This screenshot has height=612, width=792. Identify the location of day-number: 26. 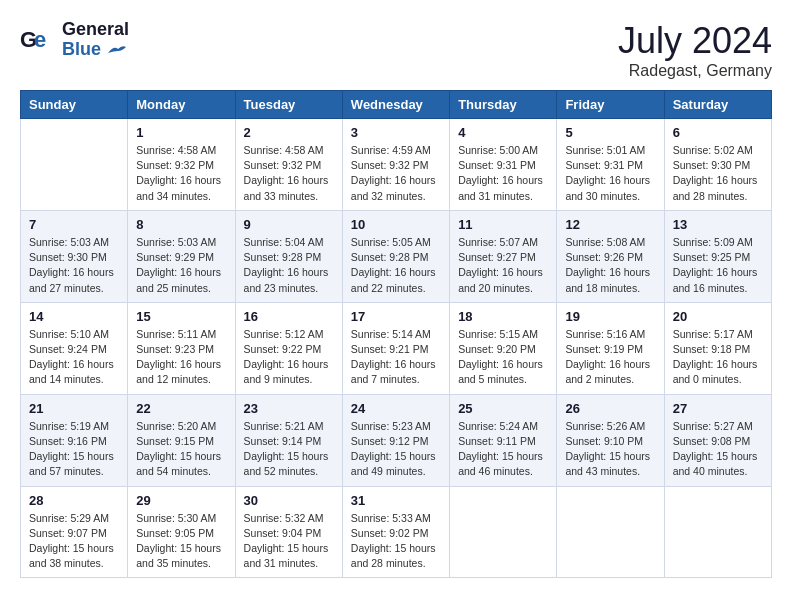
(610, 408).